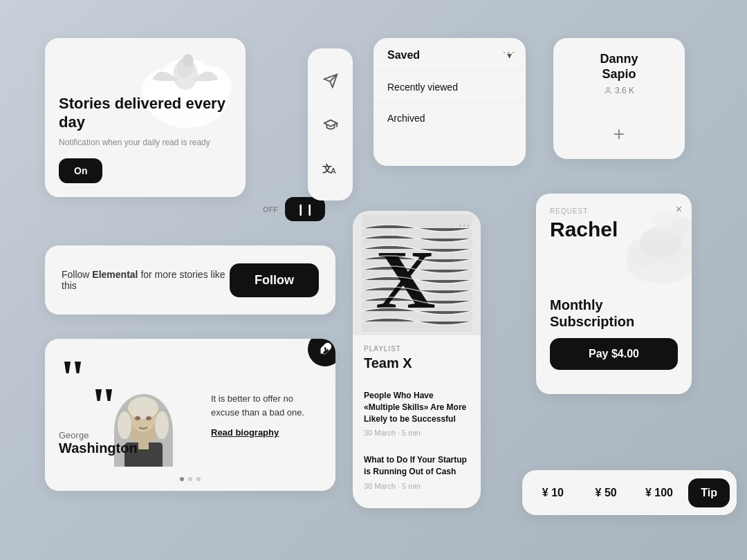 The height and width of the screenshot is (560, 747). Describe the element at coordinates (553, 493) in the screenshot. I see `tip-amount-10: ¥ 10` at that location.